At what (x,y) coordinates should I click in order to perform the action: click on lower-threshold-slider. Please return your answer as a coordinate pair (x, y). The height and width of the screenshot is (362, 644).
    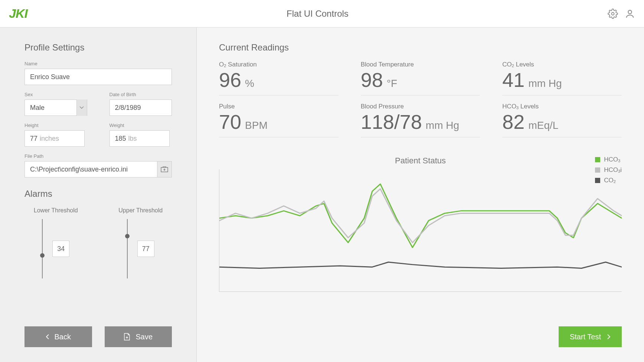
    Looking at the image, I should click on (42, 249).